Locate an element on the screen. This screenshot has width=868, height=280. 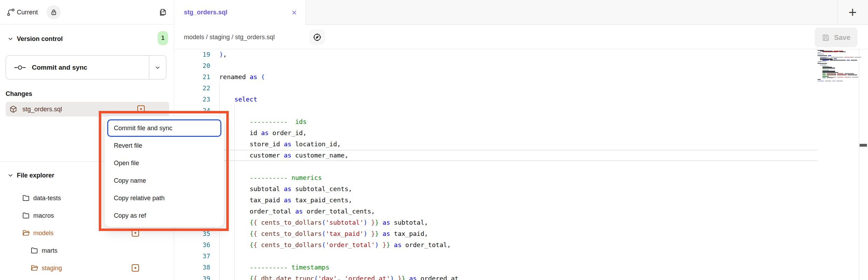
menu-item-commit-file-and-sync: Commit file and sync is located at coordinates (164, 128).